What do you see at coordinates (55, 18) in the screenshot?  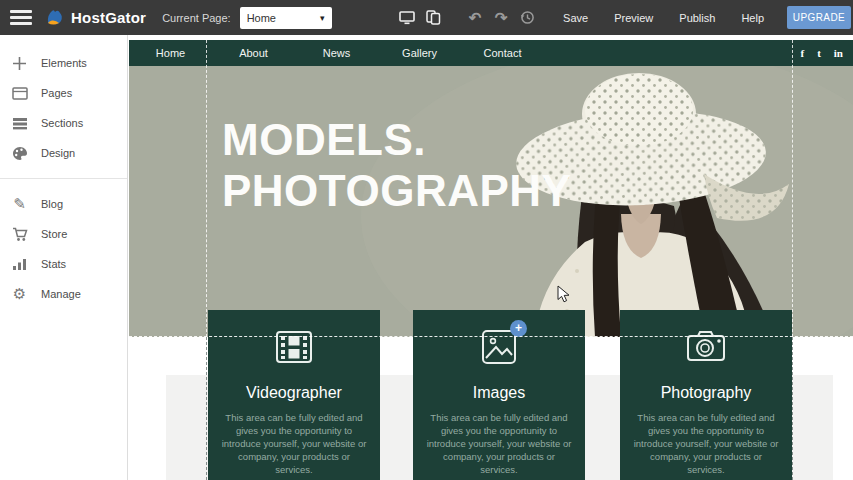 I see `gator-icon` at bounding box center [55, 18].